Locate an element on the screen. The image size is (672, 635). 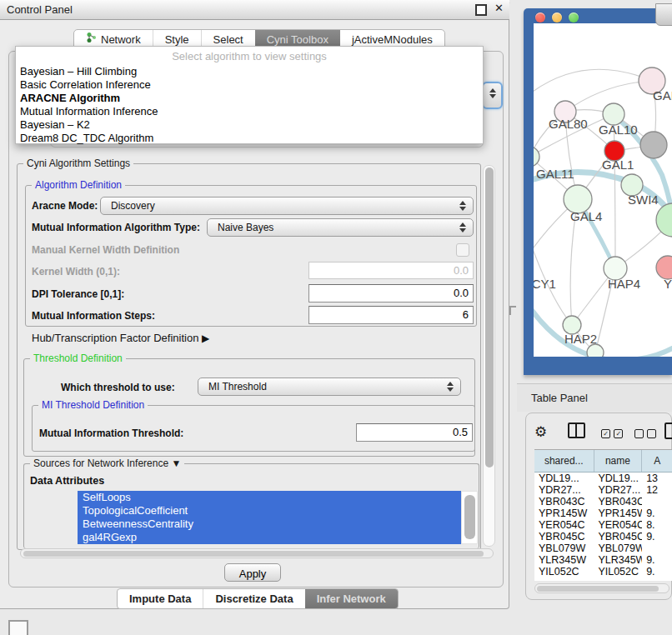
gear-icon: ⚙ is located at coordinates (540, 432).